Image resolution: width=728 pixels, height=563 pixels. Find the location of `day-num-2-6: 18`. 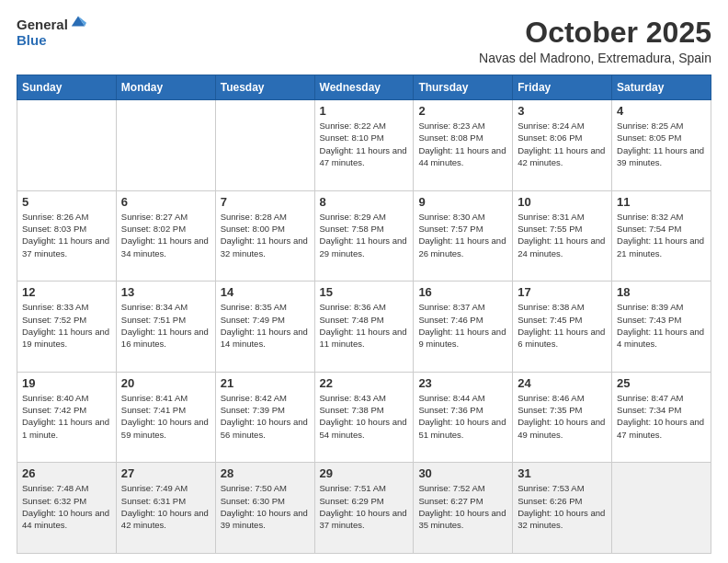

day-num-2-6: 18 is located at coordinates (662, 293).